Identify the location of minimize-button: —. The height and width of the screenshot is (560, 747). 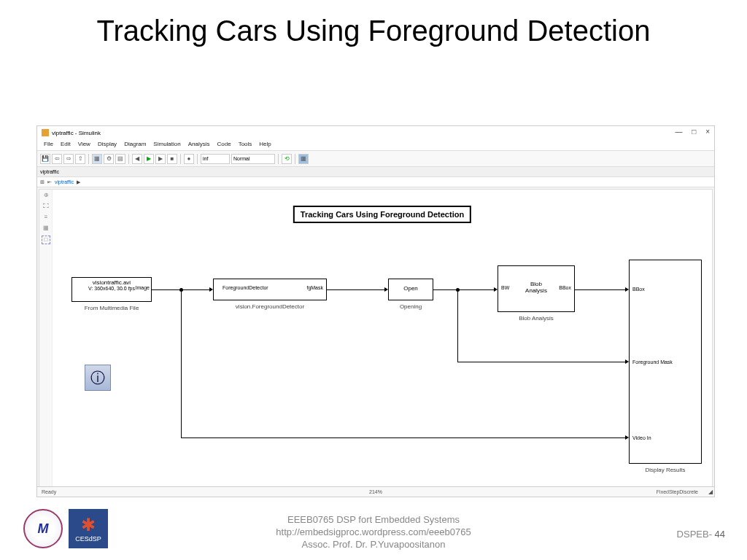
(679, 131).